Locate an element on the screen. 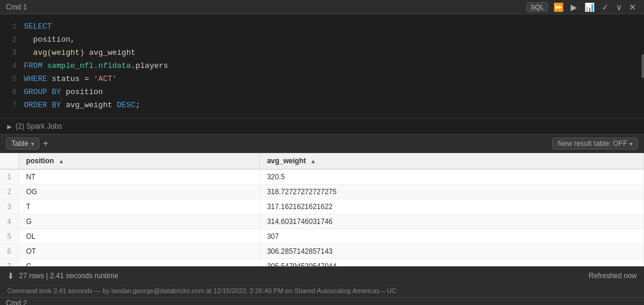 The width and height of the screenshot is (644, 305). position-cell: OG is located at coordinates (139, 192).